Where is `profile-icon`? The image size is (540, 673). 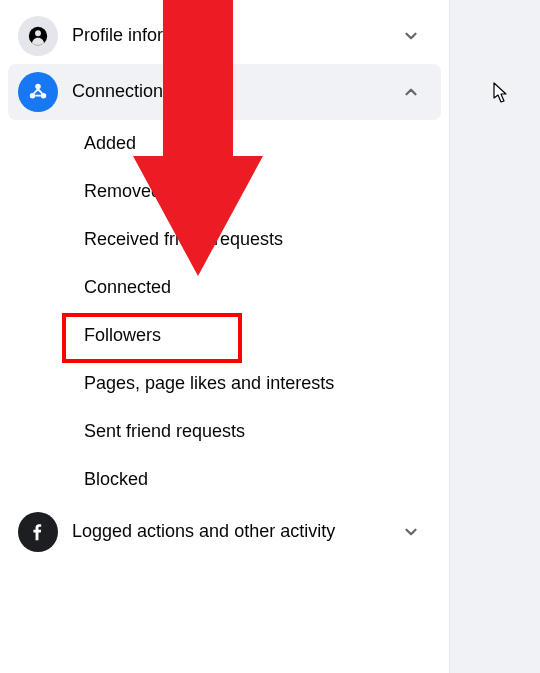 profile-icon is located at coordinates (38, 36).